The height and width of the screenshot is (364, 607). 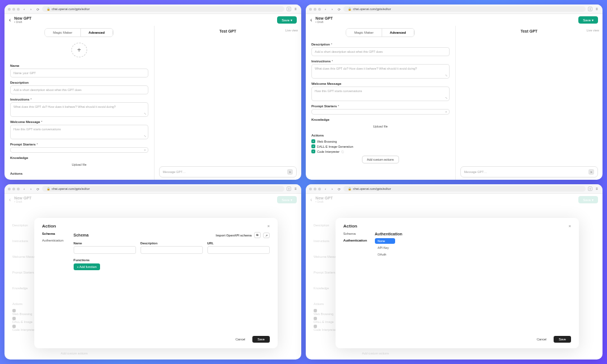 I want to click on capability-dalle: ✓DALL·E Image Generation, so click(x=380, y=146).